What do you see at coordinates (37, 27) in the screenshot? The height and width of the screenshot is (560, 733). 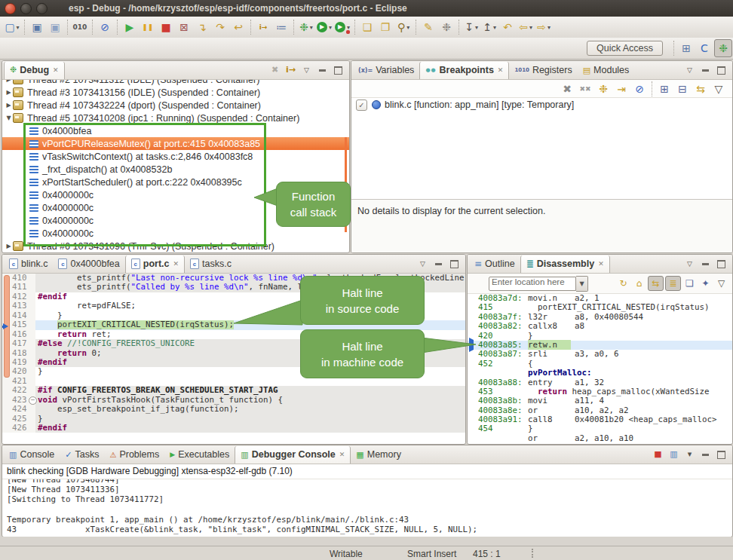 I see `save-icon: ▣` at bounding box center [37, 27].